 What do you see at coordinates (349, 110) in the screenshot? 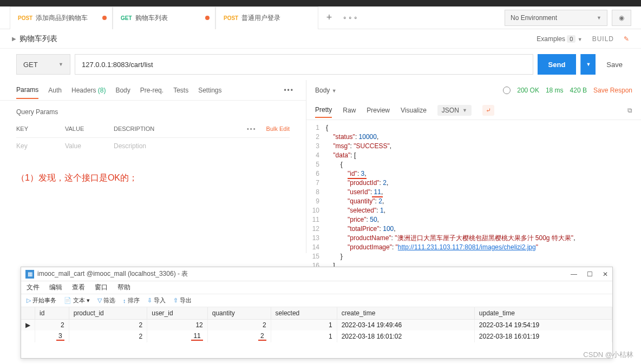
I see `view-raw: Raw` at bounding box center [349, 110].